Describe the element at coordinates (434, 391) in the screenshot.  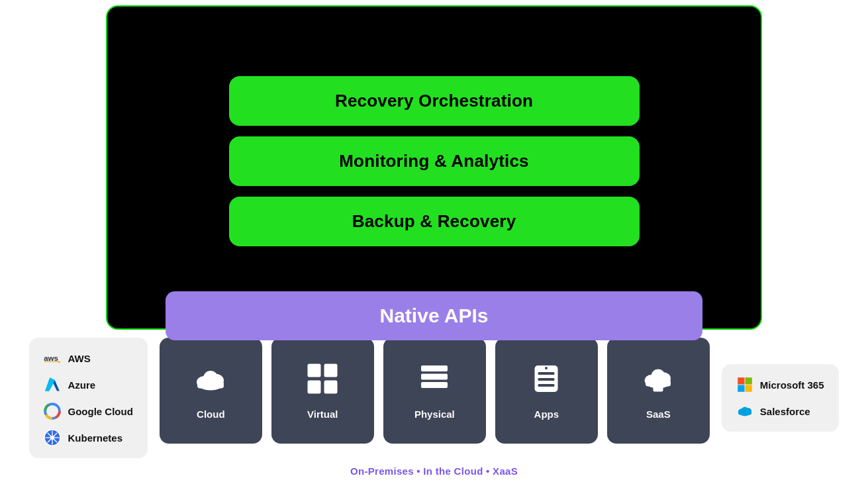
I see `physical-tile: Physical` at that location.